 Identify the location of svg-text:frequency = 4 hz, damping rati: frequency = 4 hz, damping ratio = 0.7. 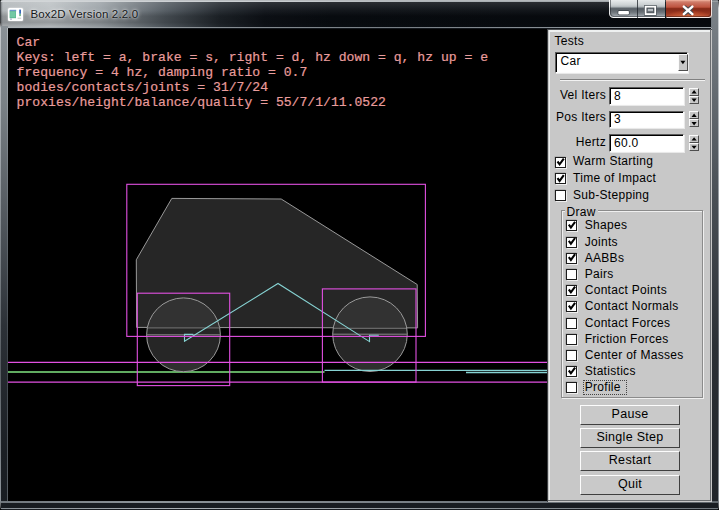
(162, 72).